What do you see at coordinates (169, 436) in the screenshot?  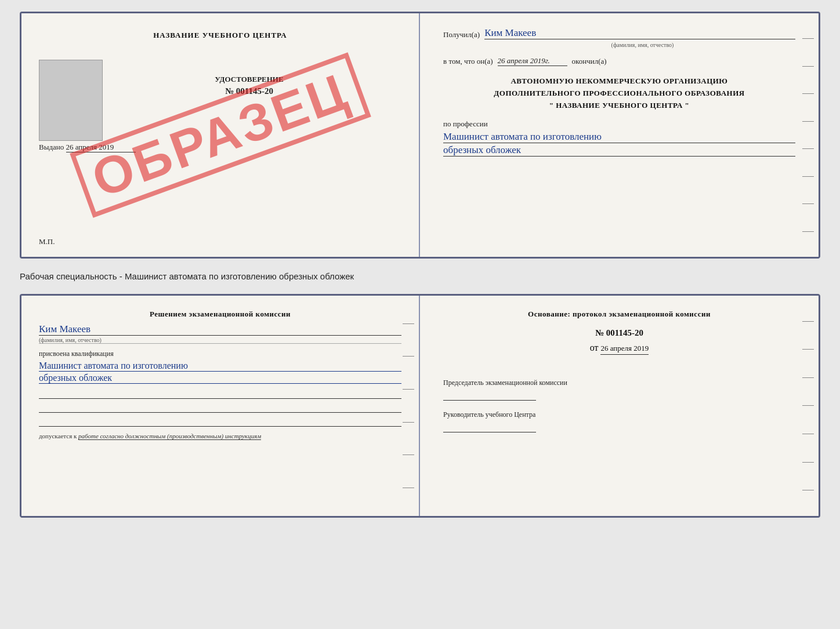 I see `допускается-italic: работе согласно должностным (производств…` at bounding box center [169, 436].